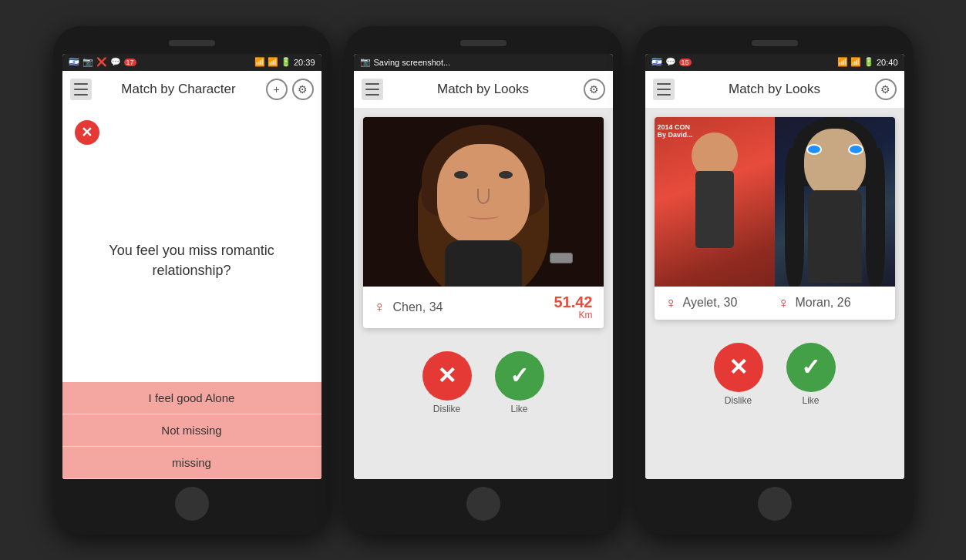 Image resolution: width=966 pixels, height=560 pixels. What do you see at coordinates (406, 62) in the screenshot?
I see `status-left-2: 📷 Saving screenshot...` at bounding box center [406, 62].